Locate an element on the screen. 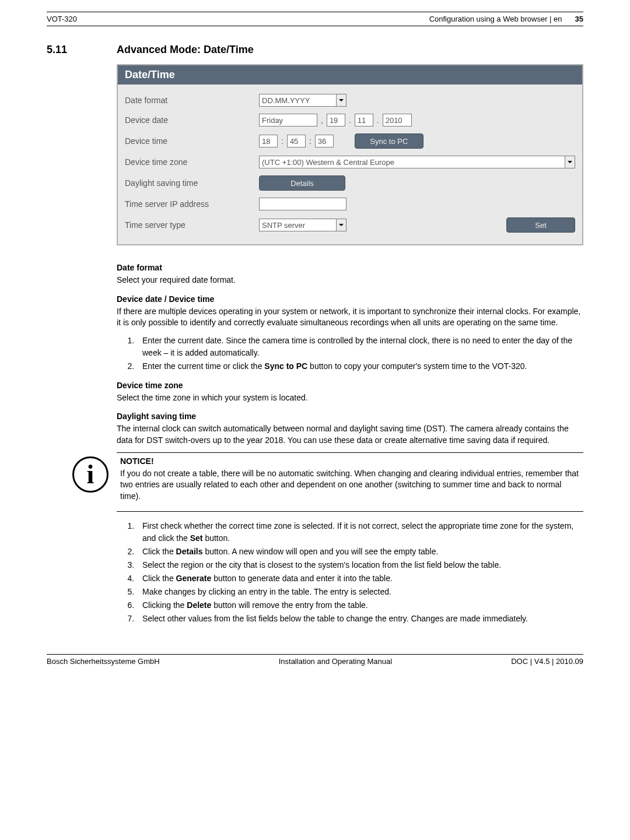 The image size is (630, 840). para-date-format: Select your required date format. is located at coordinates (350, 280).